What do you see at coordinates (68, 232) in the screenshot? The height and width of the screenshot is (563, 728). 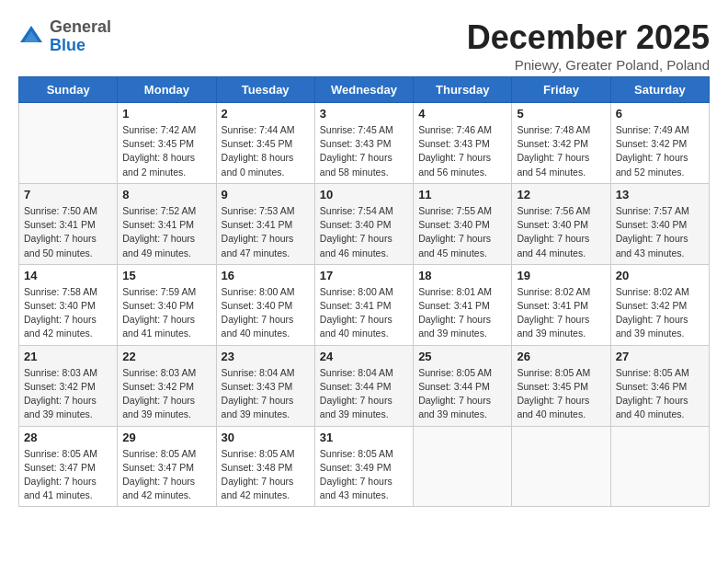 I see `day-info: Sunrise: 7:50 AMSunset: 3:41 PMDaylight:…` at bounding box center [68, 232].